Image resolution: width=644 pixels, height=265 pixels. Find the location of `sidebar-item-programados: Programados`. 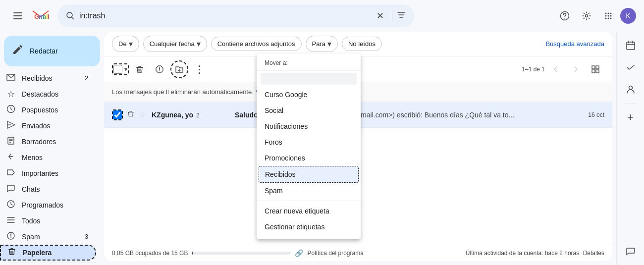

sidebar-item-programados: Programados is located at coordinates (48, 205).